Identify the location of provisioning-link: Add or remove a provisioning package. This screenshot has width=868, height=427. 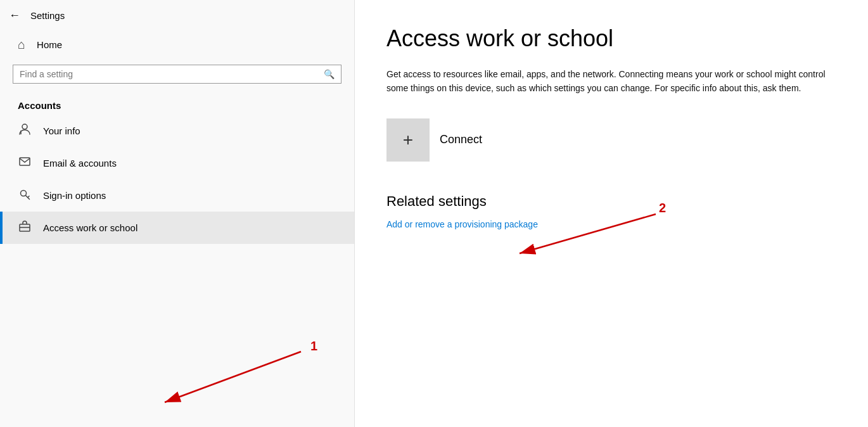
(463, 224).